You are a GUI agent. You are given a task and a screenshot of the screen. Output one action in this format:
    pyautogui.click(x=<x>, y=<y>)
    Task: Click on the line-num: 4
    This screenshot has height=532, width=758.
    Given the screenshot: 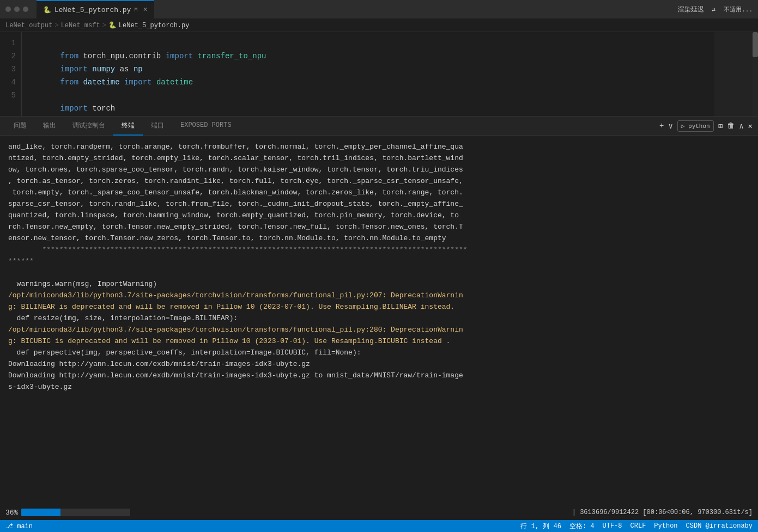 What is the action you would take?
    pyautogui.click(x=11, y=82)
    